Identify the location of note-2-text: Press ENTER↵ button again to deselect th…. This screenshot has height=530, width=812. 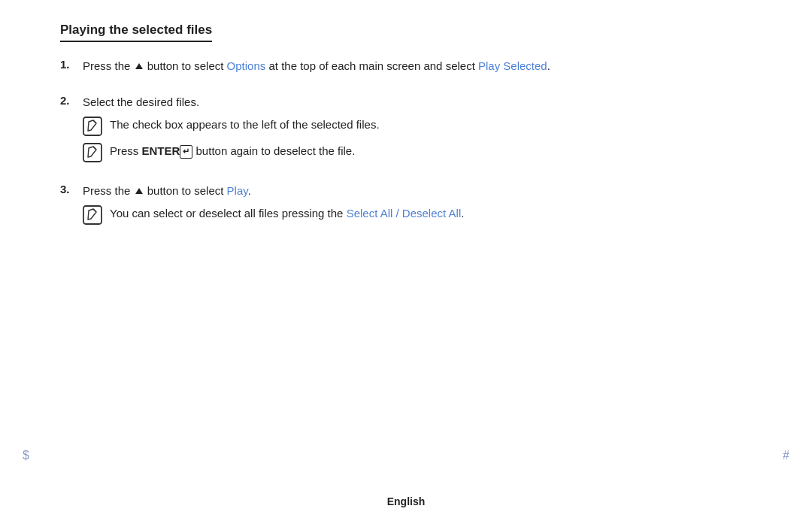
(408, 151).